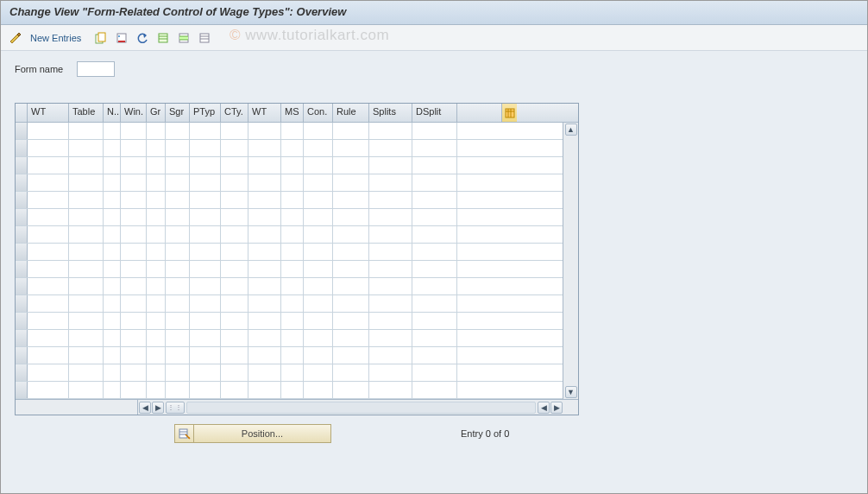 Image resolution: width=868 pixels, height=494 pixels. Describe the element at coordinates (86, 183) in the screenshot. I see `cell-table` at that location.